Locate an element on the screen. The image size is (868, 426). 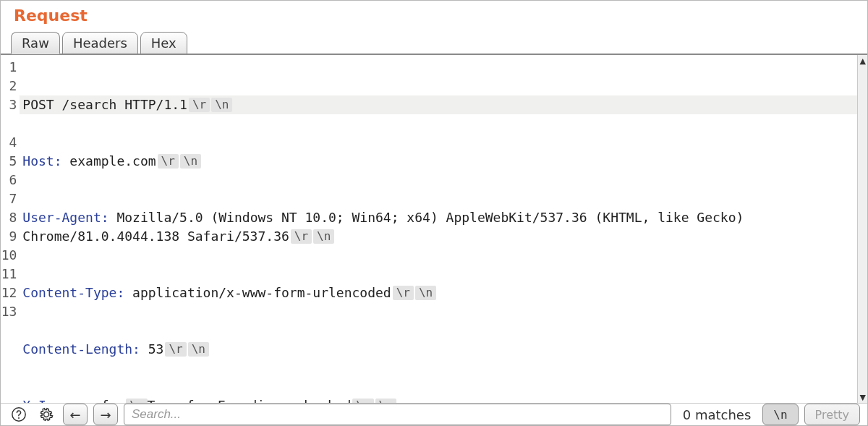
line-number: 1 is located at coordinates (9, 67).